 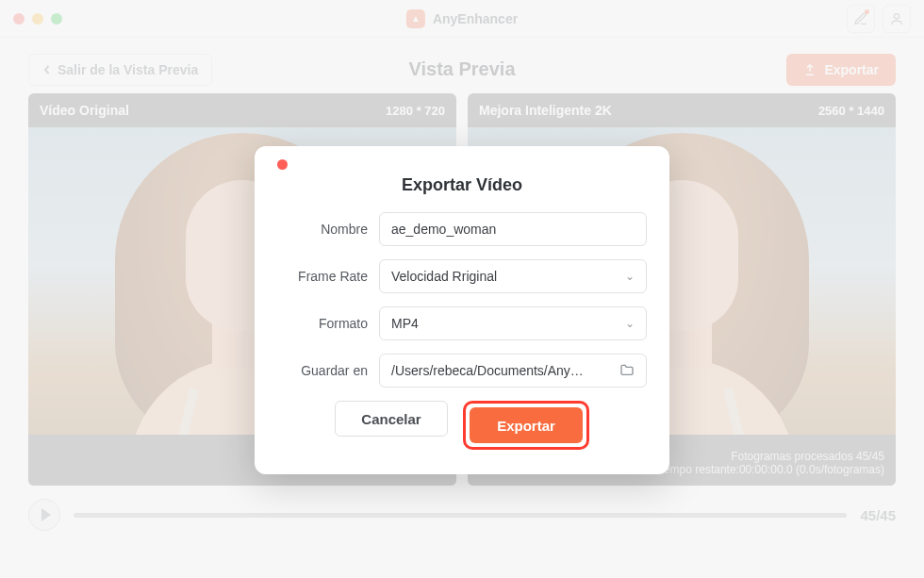 I want to click on framerate-select: Velocidad Rriginal ⌄, so click(x=513, y=276).